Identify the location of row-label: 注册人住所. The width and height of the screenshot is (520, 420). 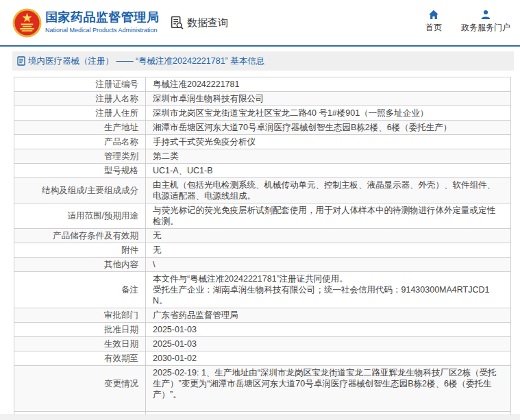
(80, 114).